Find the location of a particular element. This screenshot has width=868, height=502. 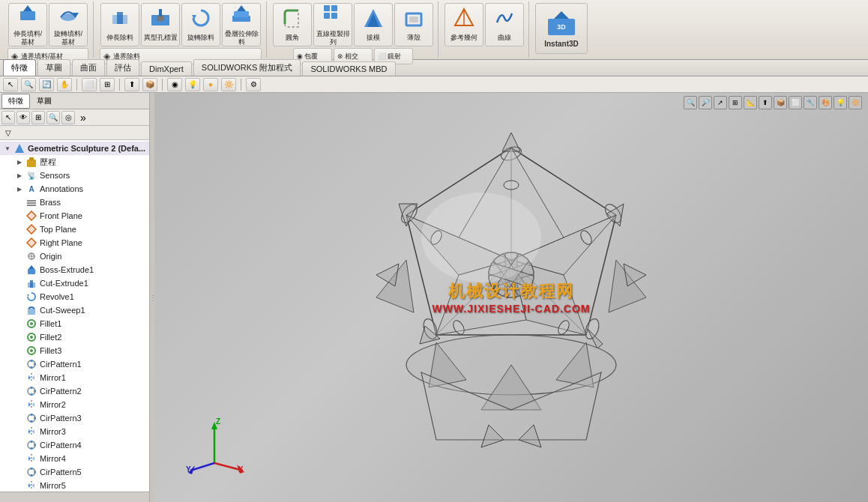

tree-item-history: ▶ 歷程 is located at coordinates (75, 162).